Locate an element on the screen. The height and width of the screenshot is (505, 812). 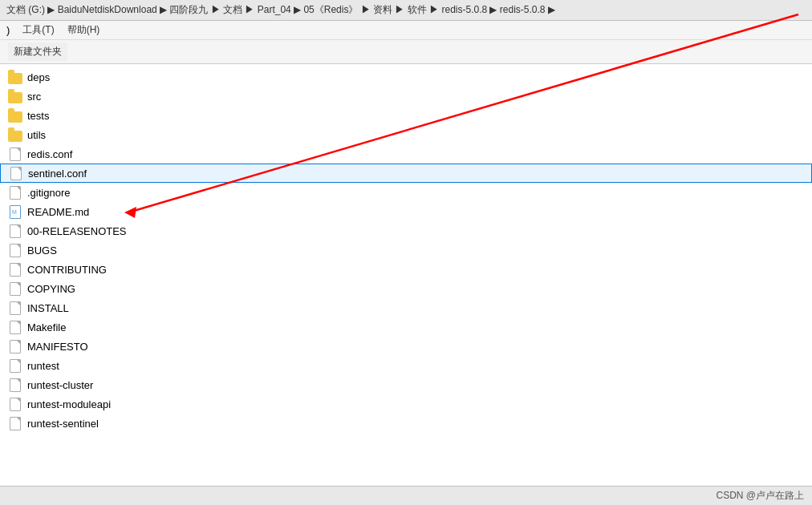
menu-placeholder: ) is located at coordinates (8, 30).